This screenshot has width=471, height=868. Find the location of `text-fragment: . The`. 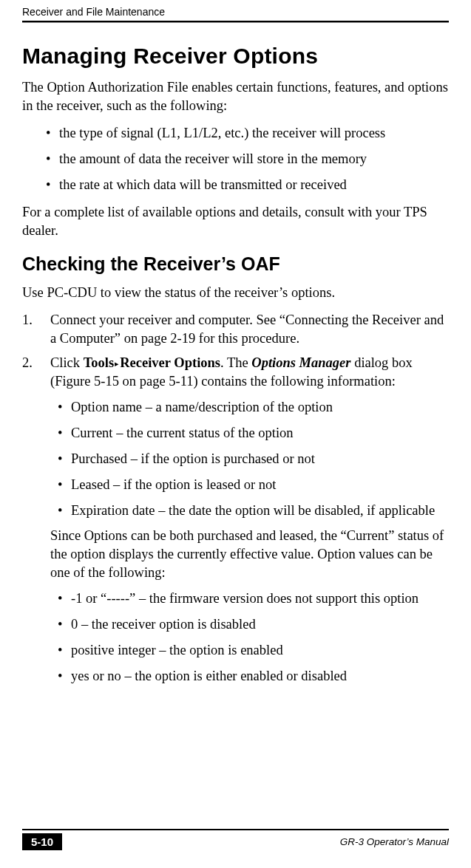

text-fragment: . The is located at coordinates (236, 363).